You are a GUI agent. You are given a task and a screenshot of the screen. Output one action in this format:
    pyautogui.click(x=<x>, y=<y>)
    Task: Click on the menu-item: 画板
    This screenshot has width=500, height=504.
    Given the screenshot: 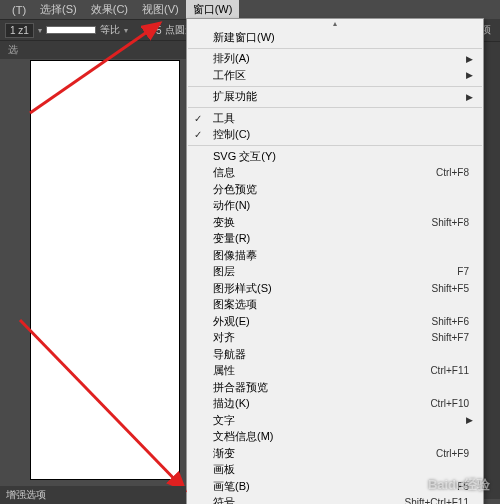 What is the action you would take?
    pyautogui.click(x=335, y=470)
    